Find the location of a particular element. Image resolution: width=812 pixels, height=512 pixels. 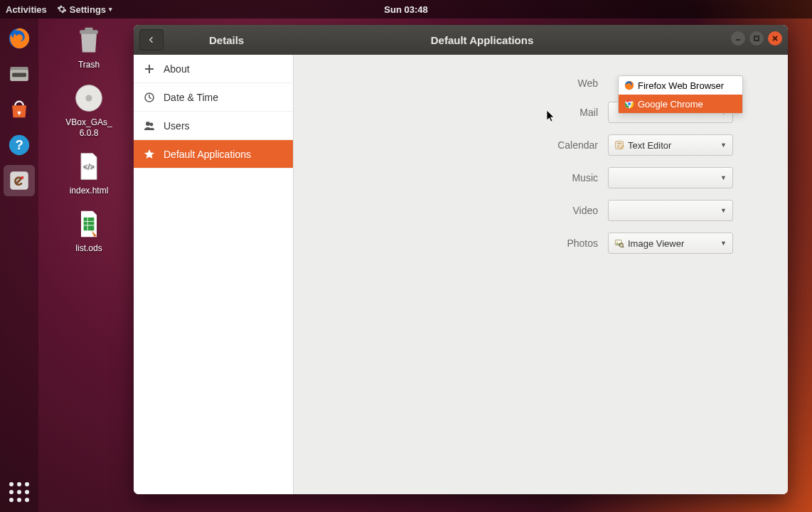

sidebar-item-about: About is located at coordinates (213, 69).